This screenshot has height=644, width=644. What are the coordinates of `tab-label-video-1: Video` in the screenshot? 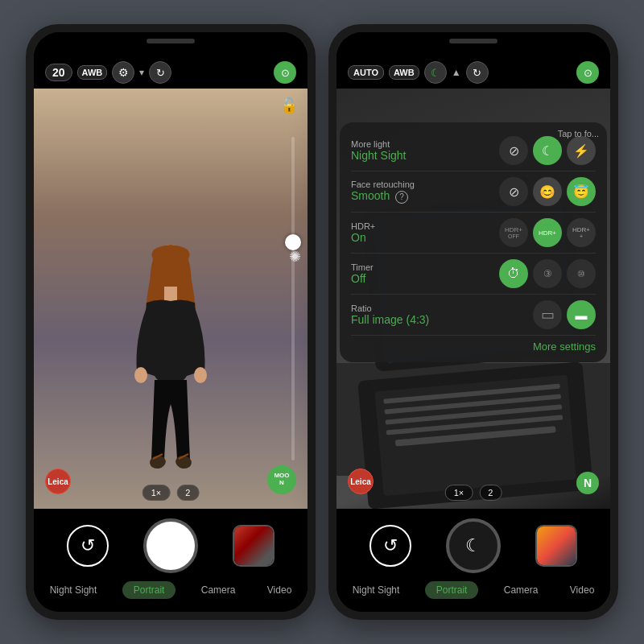 It's located at (279, 590).